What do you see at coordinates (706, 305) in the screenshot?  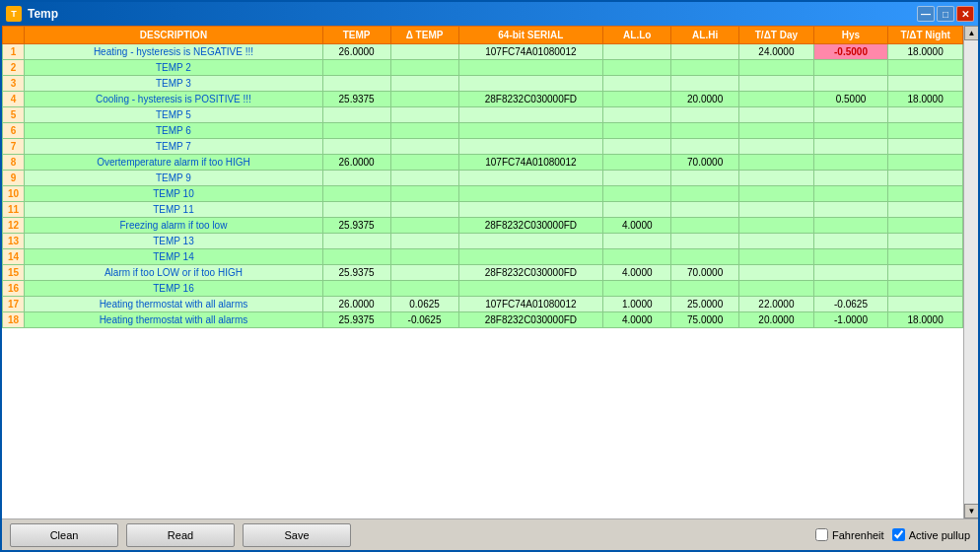 I see `cell-alhi: 25.0000` at bounding box center [706, 305].